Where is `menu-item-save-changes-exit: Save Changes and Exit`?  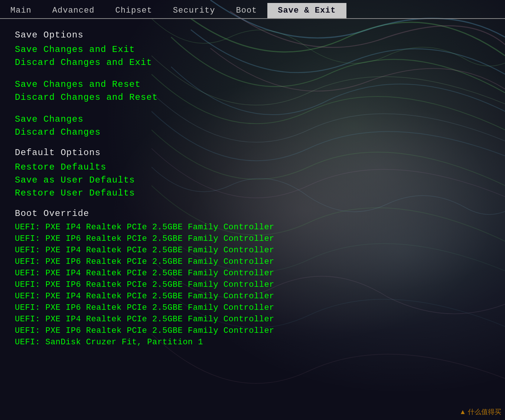
menu-item-save-changes-exit: Save Changes and Exit is located at coordinates (252, 50).